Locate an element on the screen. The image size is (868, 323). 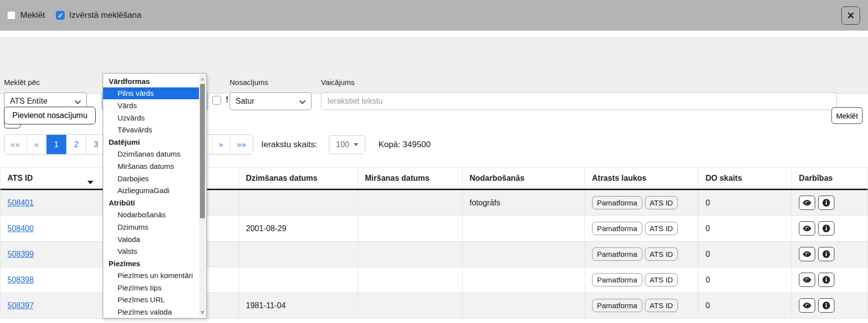
table-header-cell: Miršanas datums is located at coordinates (410, 178).